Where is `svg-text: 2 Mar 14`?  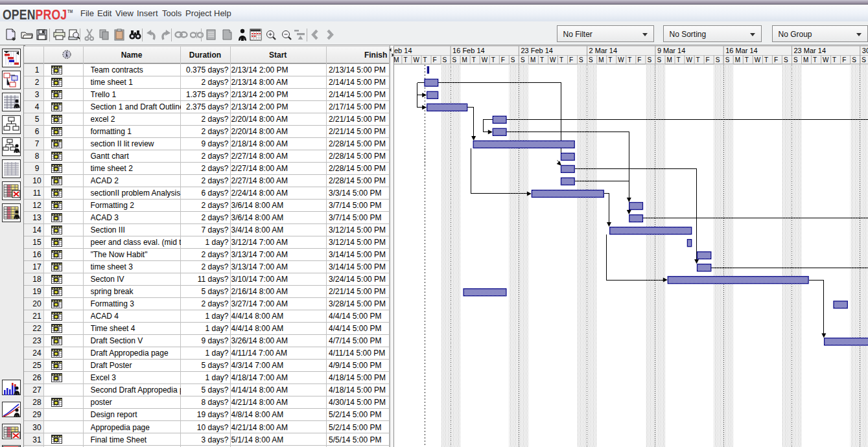 svg-text: 2 Mar 14 is located at coordinates (603, 51).